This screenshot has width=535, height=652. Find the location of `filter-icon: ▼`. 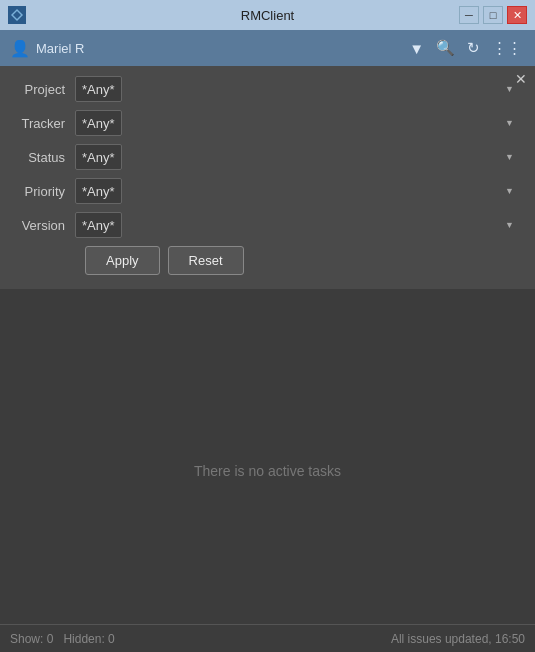

filter-icon: ▼ is located at coordinates (416, 48).